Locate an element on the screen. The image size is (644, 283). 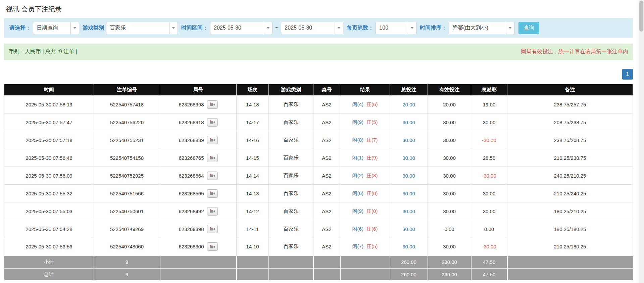
cell-round: 623268300 is located at coordinates (198, 247).